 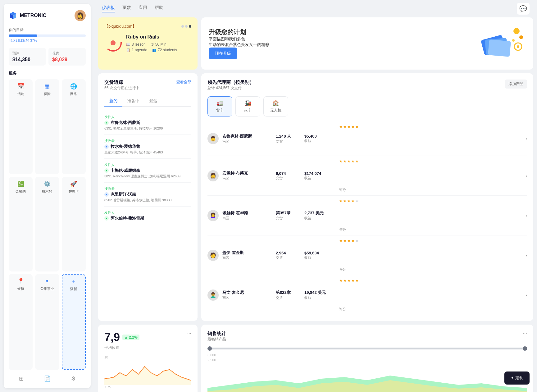 What do you see at coordinates (47, 191) in the screenshot?
I see `tech-label: 技术的` at bounding box center [47, 191].